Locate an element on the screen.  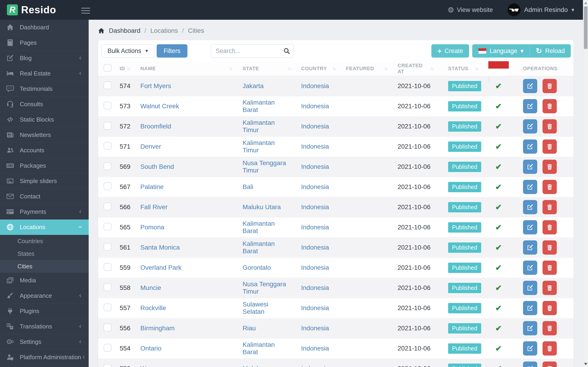
sidebar-item-locations: Locations is located at coordinates (44, 227).